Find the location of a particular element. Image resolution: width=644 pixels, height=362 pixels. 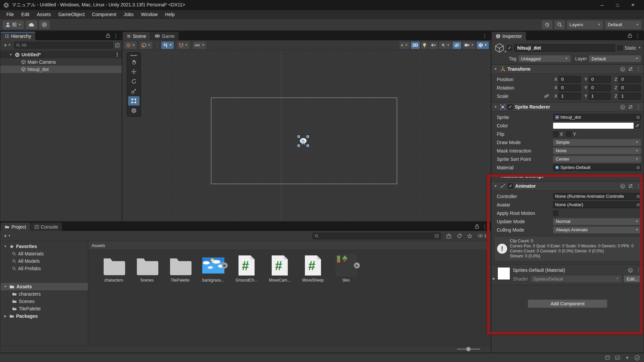

add-component-button: Add Component is located at coordinates (568, 304).